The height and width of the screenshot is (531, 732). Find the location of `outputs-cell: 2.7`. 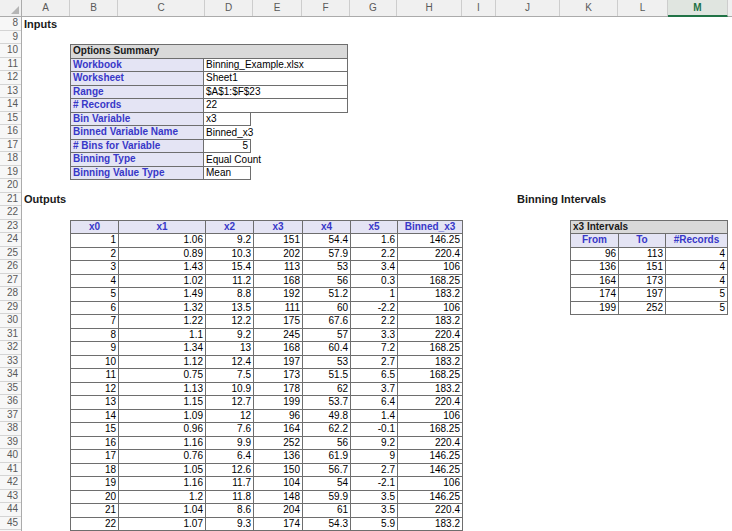

outputs-cell: 2.7 is located at coordinates (374, 363).